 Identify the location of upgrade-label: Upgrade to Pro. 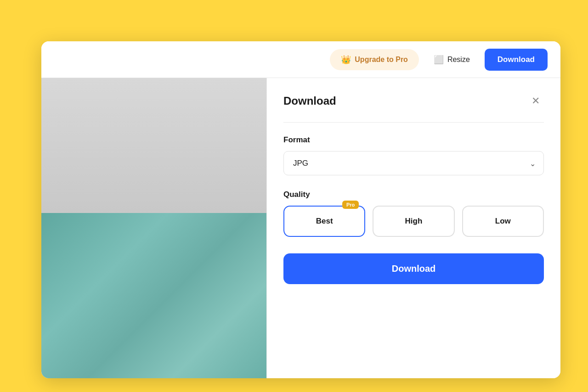
(381, 60).